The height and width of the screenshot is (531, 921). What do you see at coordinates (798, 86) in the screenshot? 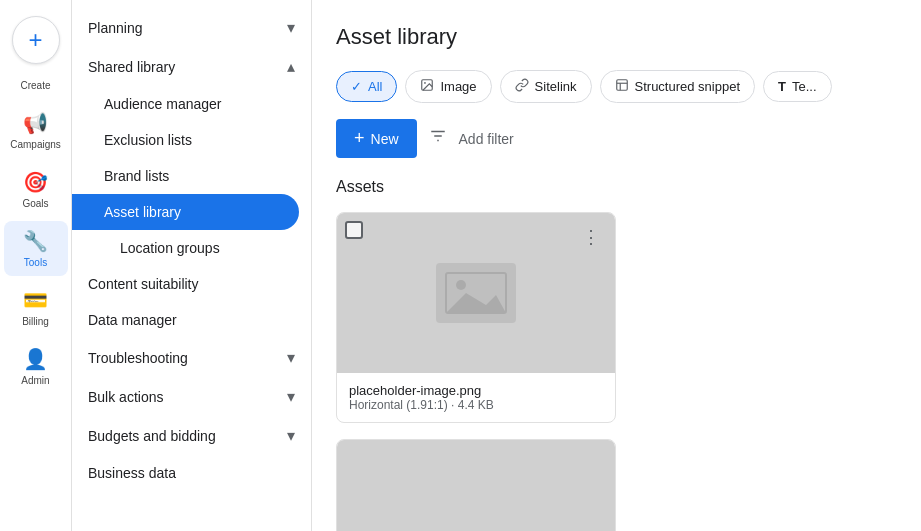
I see `filter-tab-text: T Te...` at bounding box center [798, 86].